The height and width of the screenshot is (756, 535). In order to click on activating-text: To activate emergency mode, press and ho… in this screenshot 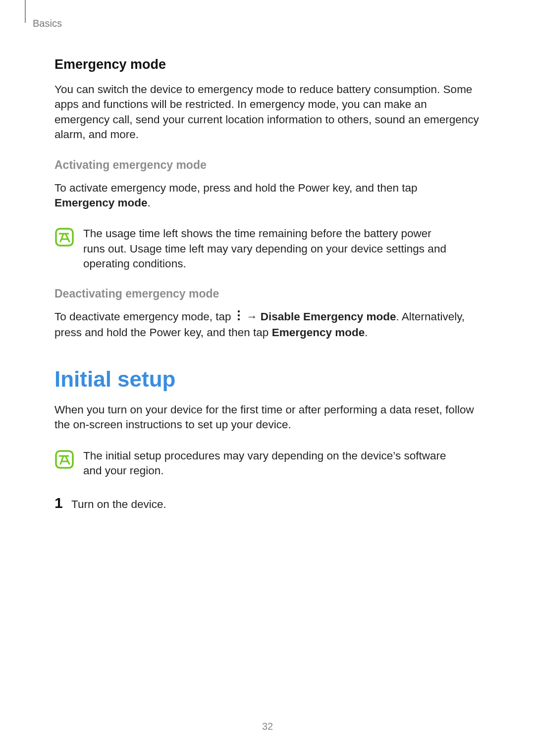, I will do `click(268, 196)`.